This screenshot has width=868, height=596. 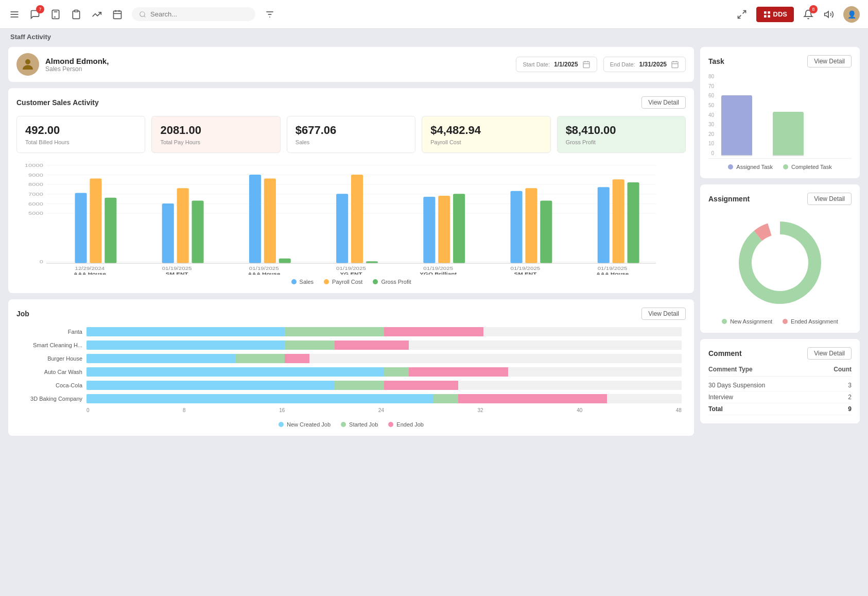 I want to click on legend-dot-new-assign, so click(x=724, y=321).